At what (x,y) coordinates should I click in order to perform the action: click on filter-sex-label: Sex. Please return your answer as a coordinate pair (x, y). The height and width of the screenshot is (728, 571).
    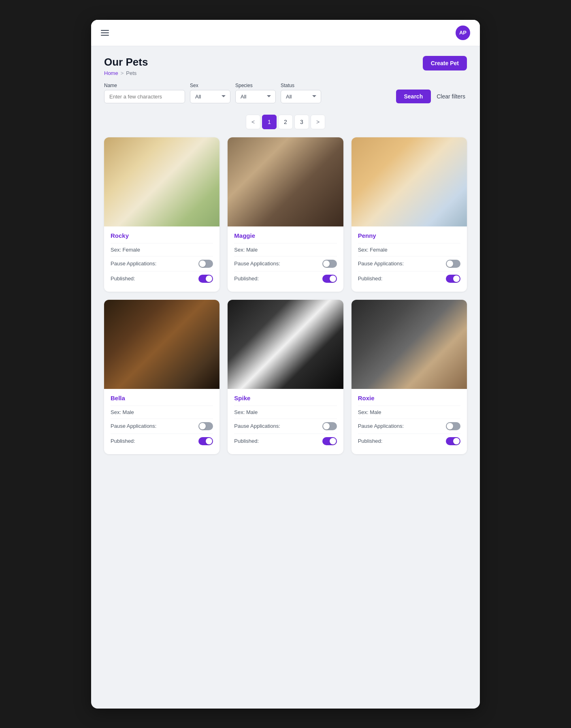
    Looking at the image, I should click on (210, 85).